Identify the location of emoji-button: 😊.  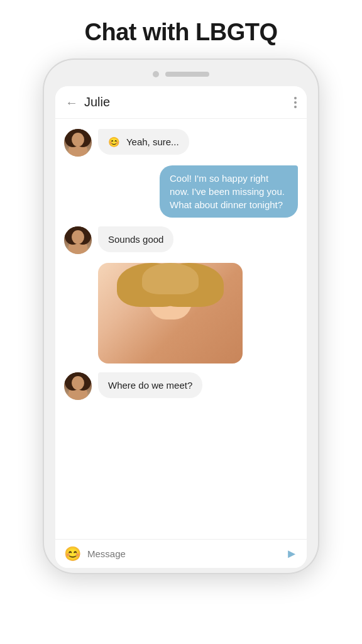
(73, 554).